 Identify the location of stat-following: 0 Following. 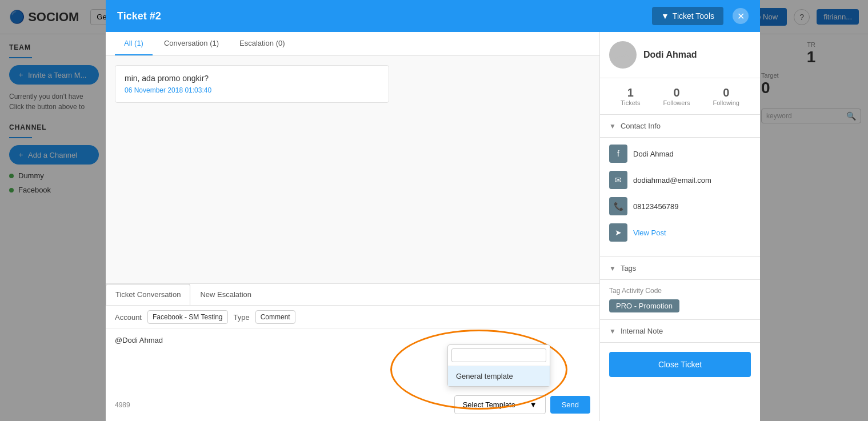
(726, 96).